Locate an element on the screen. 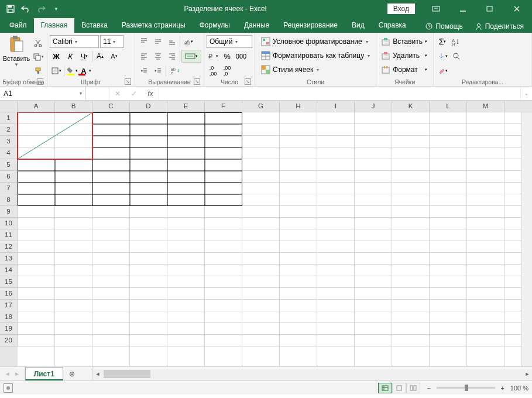 The height and width of the screenshot is (398, 532). tab-insert: Вставка is located at coordinates (95, 26).